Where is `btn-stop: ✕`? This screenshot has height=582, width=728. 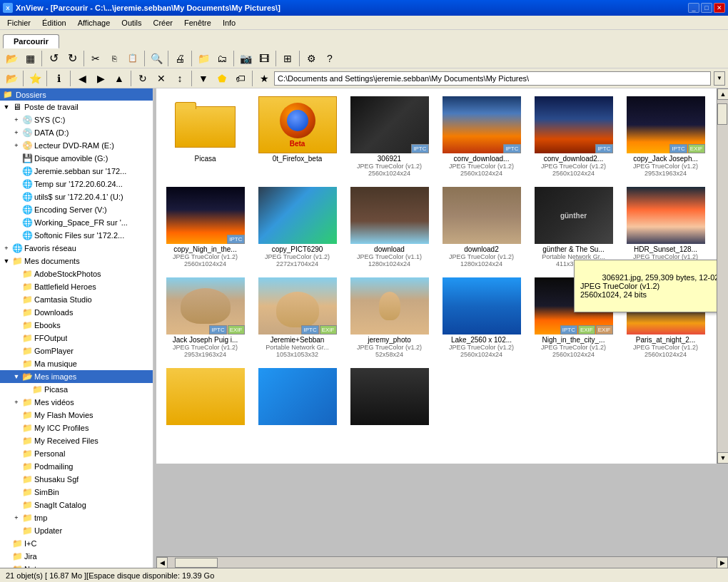
btn-stop: ✕ is located at coordinates (161, 78).